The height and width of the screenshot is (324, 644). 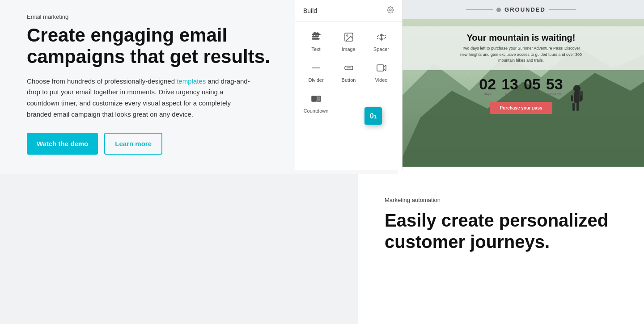 What do you see at coordinates (487, 84) in the screenshot?
I see `days-value: 02` at bounding box center [487, 84].